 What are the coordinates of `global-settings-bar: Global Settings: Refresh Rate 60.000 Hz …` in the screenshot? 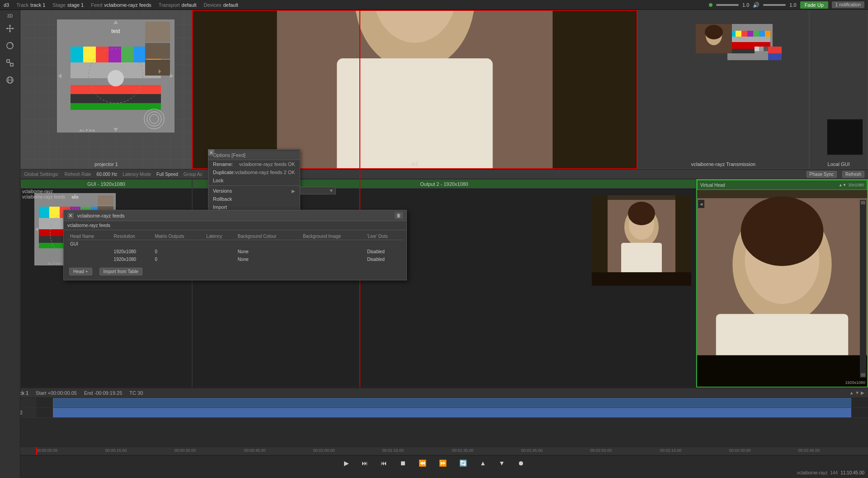 It's located at (444, 174).